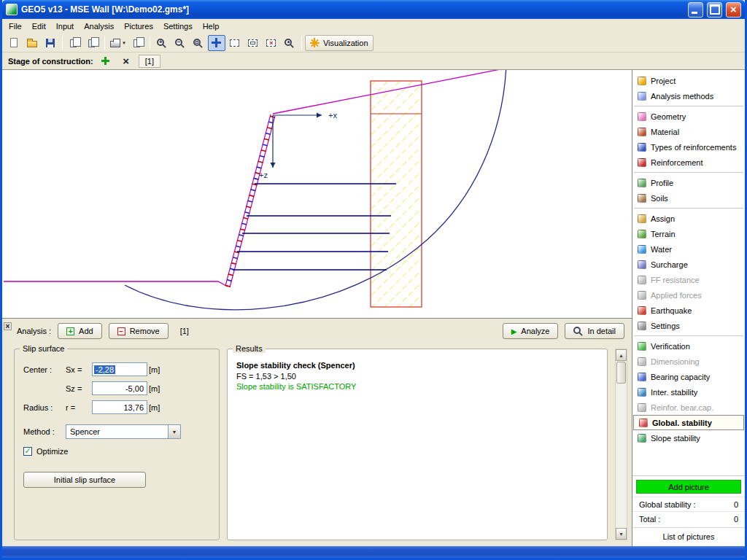 The height and width of the screenshot is (560, 747). I want to click on sidebar-item-label: Slope stability, so click(676, 438).